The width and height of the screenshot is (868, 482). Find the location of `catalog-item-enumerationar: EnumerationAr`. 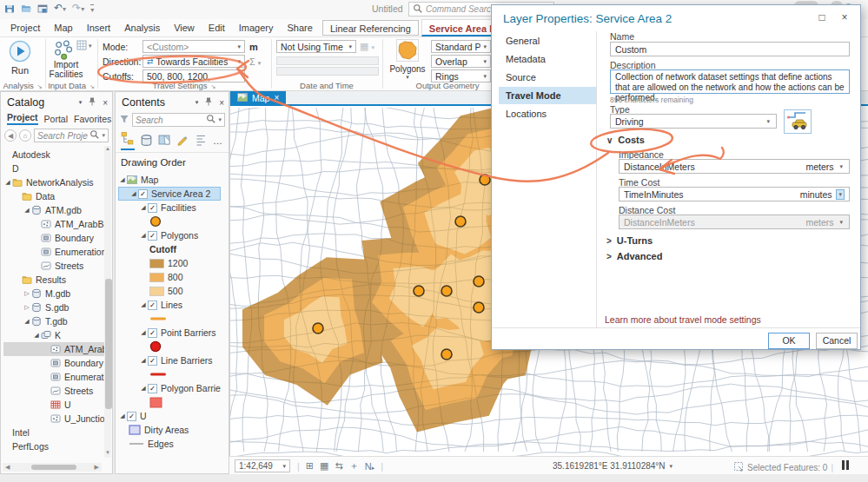

catalog-item-enumerationar: EnumerationAr is located at coordinates (54, 252).